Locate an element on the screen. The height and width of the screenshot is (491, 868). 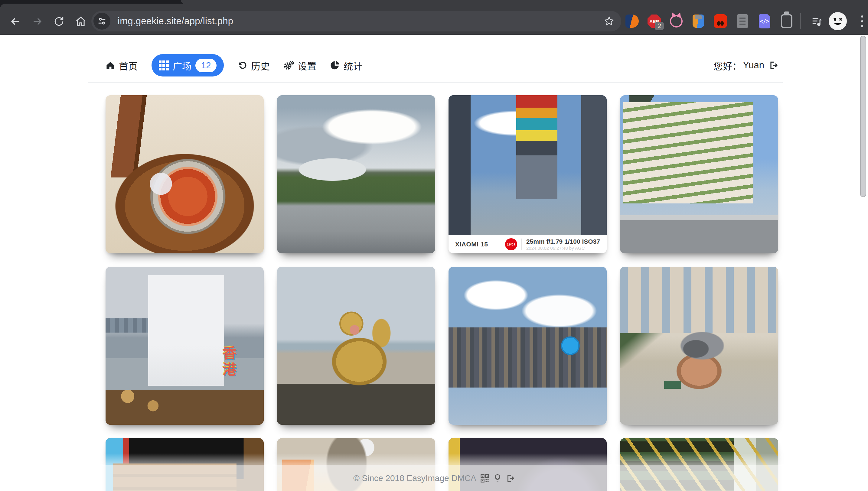
reload-button is located at coordinates (59, 22).